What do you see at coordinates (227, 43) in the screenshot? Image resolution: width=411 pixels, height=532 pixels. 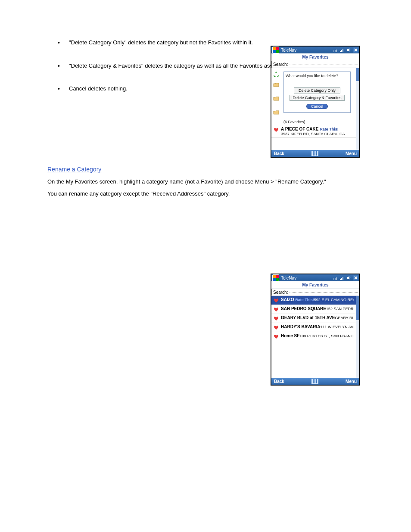 I see `choice-1: "Delete Category Only" deletes the categ…` at bounding box center [227, 43].